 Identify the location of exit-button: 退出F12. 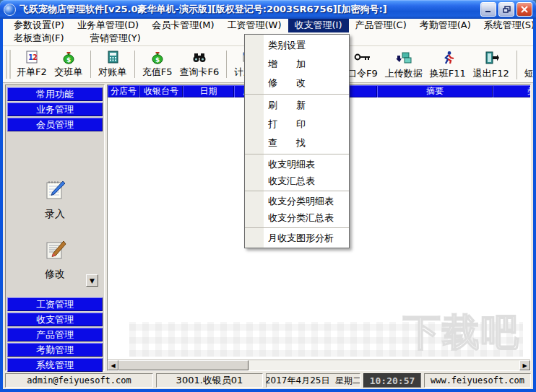
(491, 65).